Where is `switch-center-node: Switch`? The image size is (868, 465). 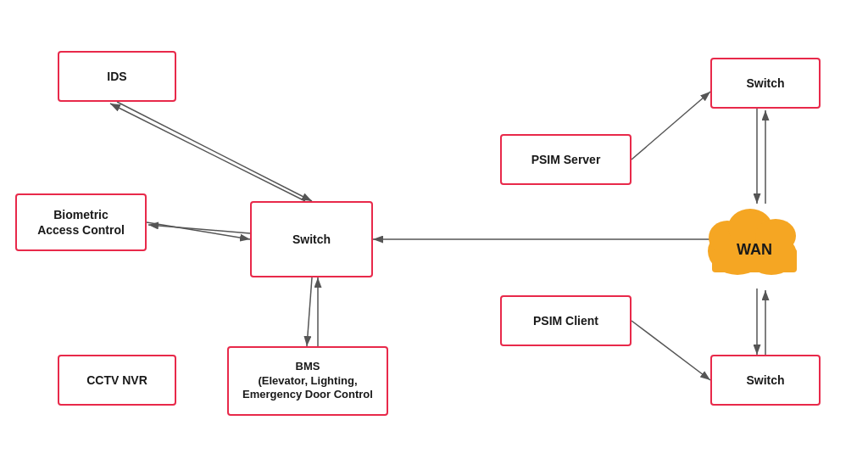 switch-center-node: Switch is located at coordinates (312, 239).